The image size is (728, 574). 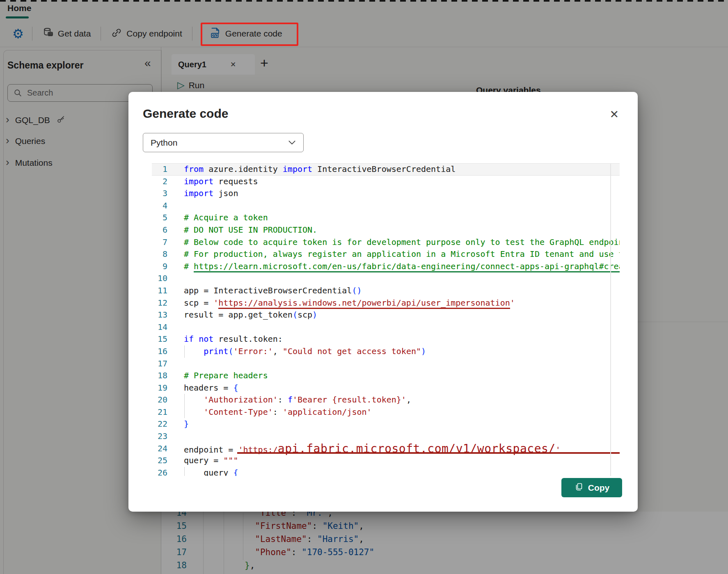 I want to click on line-number: 26, so click(x=160, y=471).